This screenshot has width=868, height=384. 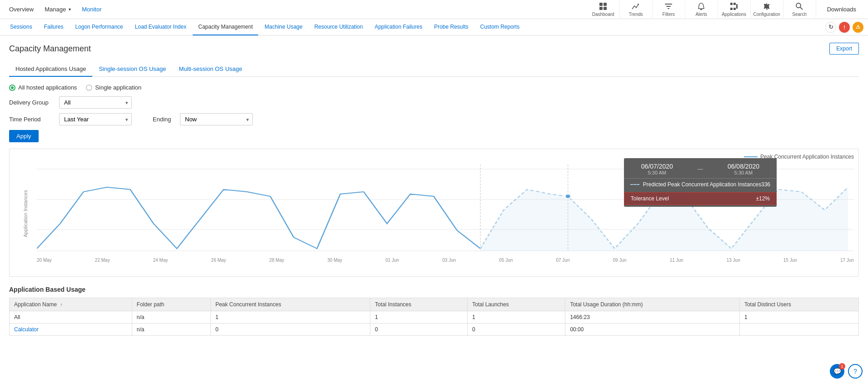 What do you see at coordinates (434, 330) in the screenshot?
I see `table-row: Calculator n/a 0 0 0 00:00` at bounding box center [434, 330].